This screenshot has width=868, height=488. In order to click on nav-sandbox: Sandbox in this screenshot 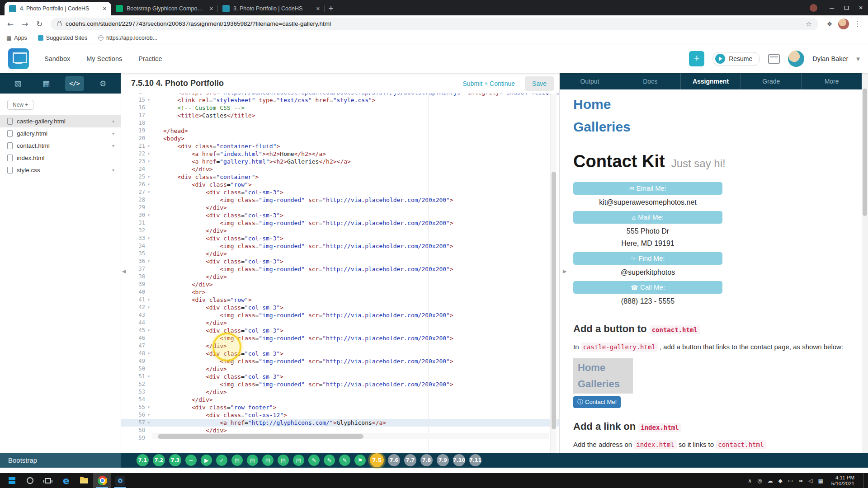, I will do `click(57, 59)`.